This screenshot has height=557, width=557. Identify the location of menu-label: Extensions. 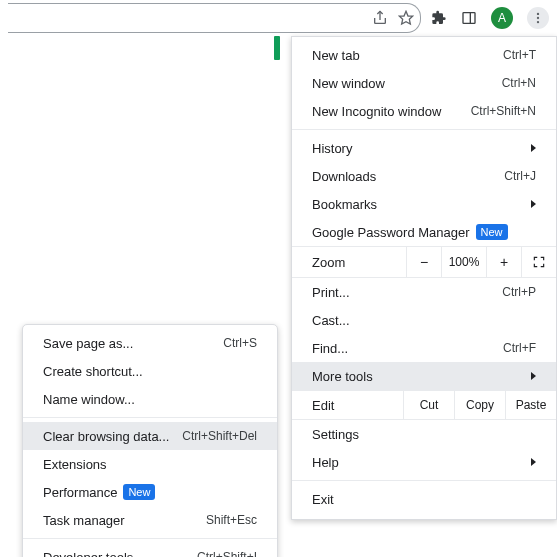
(150, 464).